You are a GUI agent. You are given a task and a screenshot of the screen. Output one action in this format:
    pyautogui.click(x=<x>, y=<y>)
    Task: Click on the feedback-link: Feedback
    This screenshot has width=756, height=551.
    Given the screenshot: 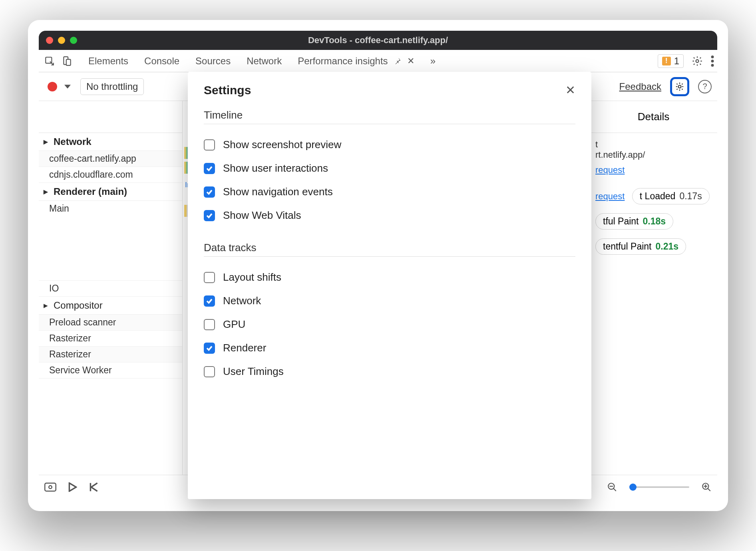 What is the action you would take?
    pyautogui.click(x=640, y=87)
    